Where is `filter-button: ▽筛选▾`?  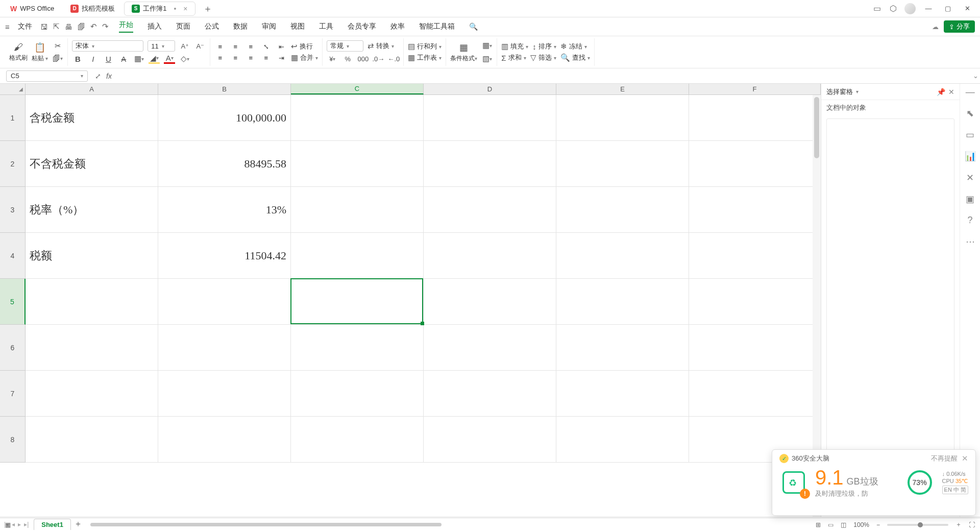 filter-button: ▽筛选▾ is located at coordinates (543, 58).